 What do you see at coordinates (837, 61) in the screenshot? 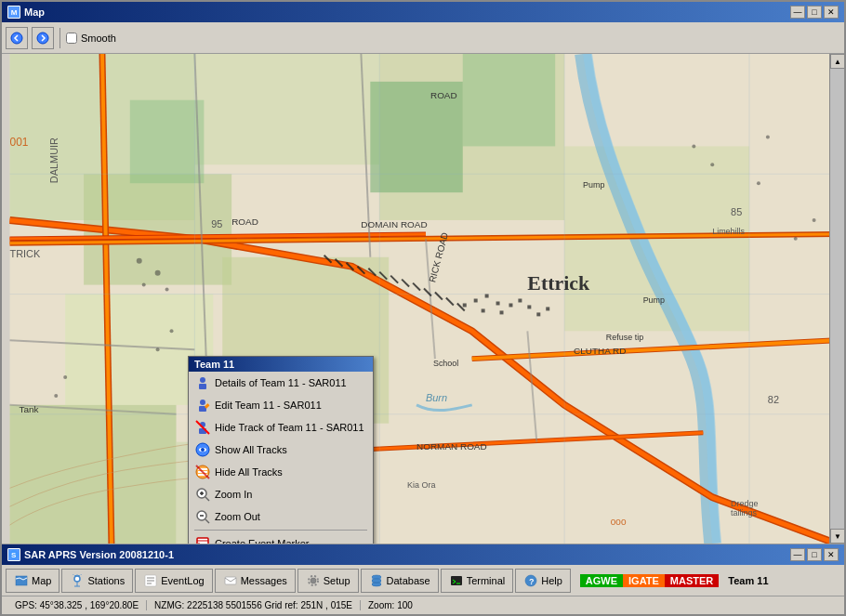
I see `scroll-up-btn: ▲` at bounding box center [837, 61].